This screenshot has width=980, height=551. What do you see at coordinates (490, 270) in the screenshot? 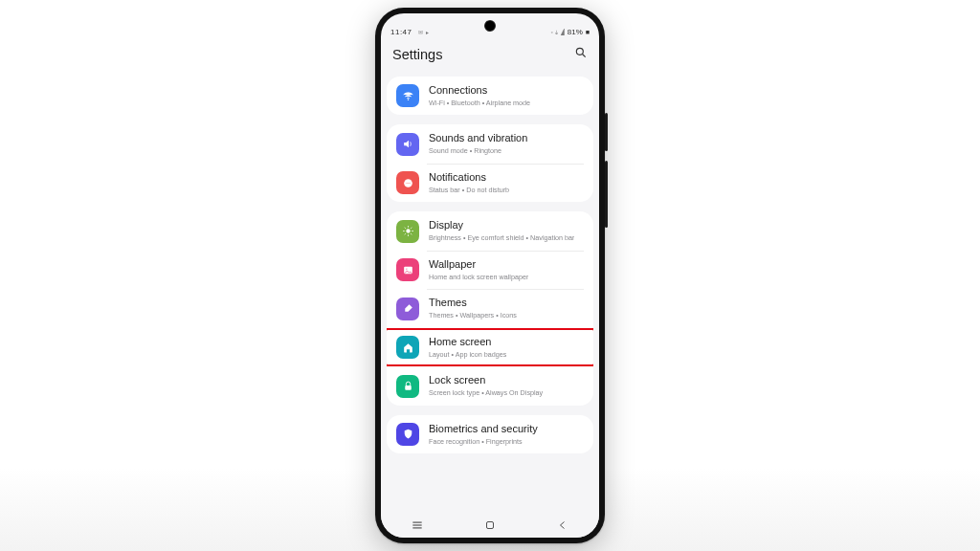
I see `settings-item-wallpaper: WallpaperHome and lock screen wallpaper` at bounding box center [490, 270].